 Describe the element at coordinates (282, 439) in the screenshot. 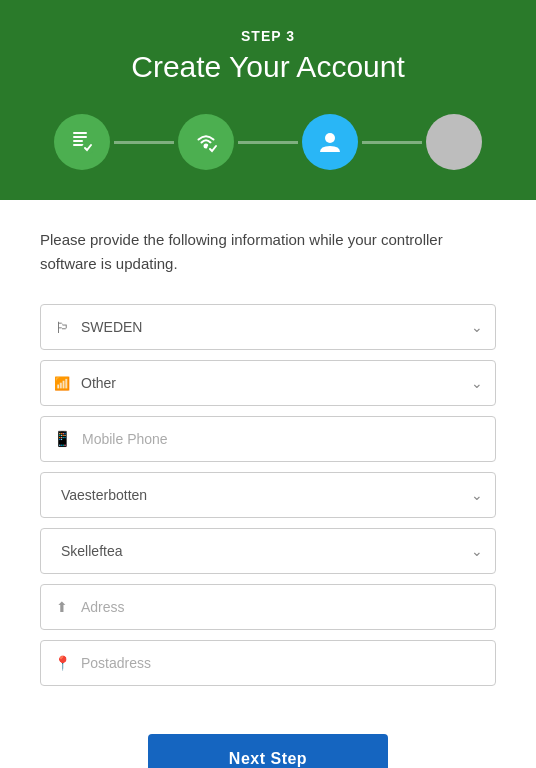

I see `phone-placeholder: Mobile Phone` at that location.